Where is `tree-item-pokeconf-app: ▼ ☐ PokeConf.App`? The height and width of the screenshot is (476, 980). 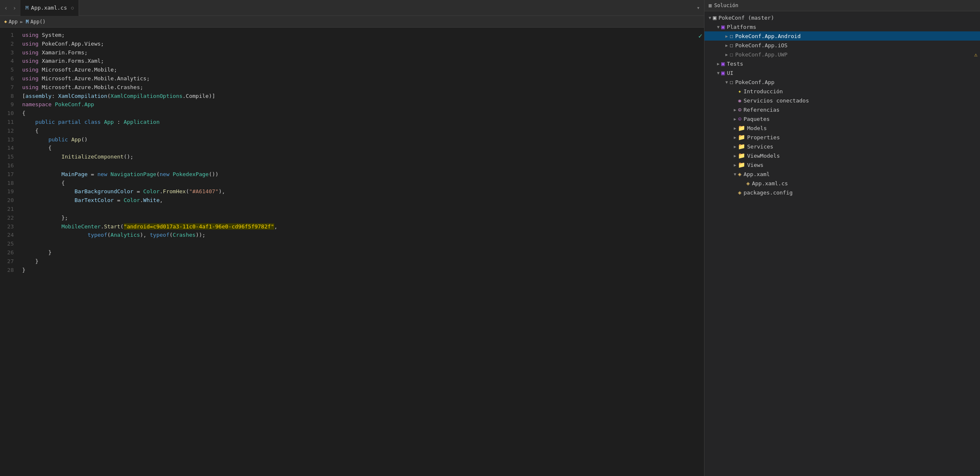 tree-item-pokeconf-app: ▼ ☐ PokeConf.App is located at coordinates (842, 82).